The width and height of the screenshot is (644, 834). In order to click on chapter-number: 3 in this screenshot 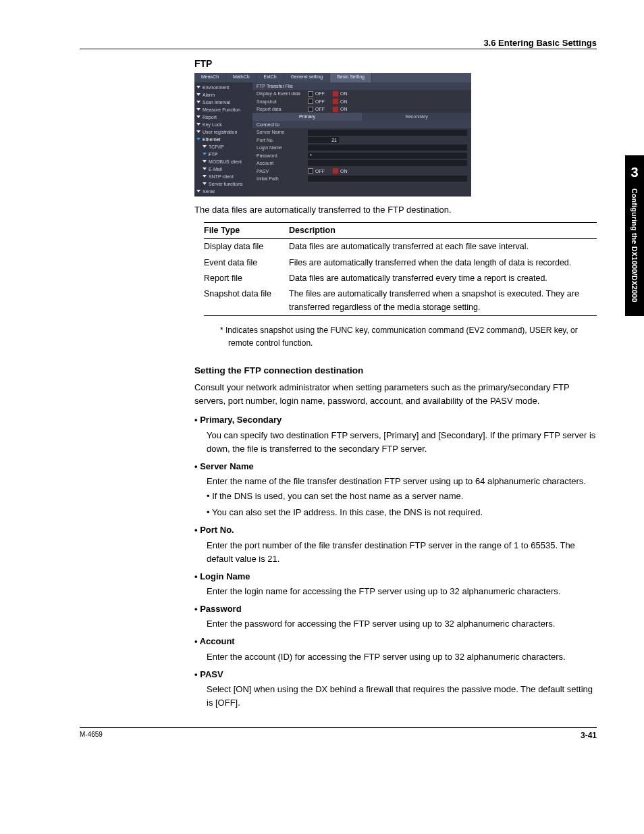, I will do `click(635, 173)`.